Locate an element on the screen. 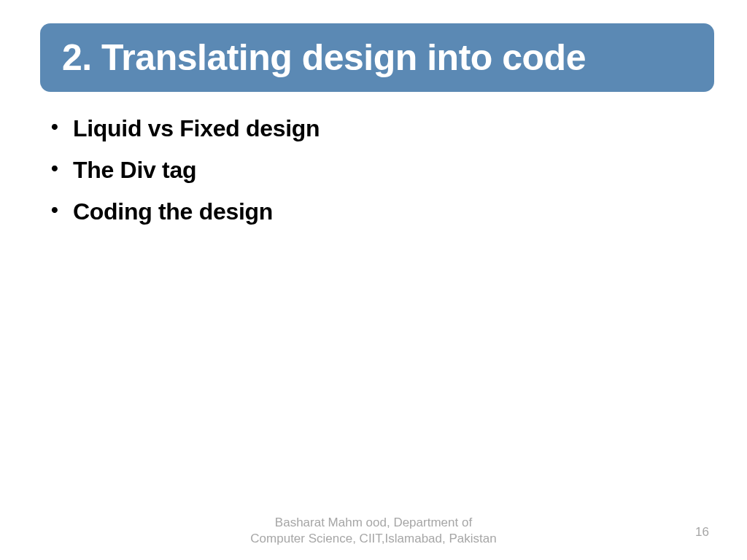 This screenshot has height=560, width=747. bullet-text: Liquid vs Fixed design is located at coordinates (196, 128).